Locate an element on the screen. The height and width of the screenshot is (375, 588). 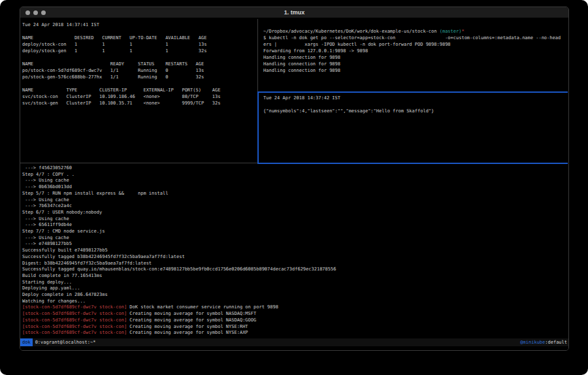
window-title: 1. tmux is located at coordinates (294, 12).